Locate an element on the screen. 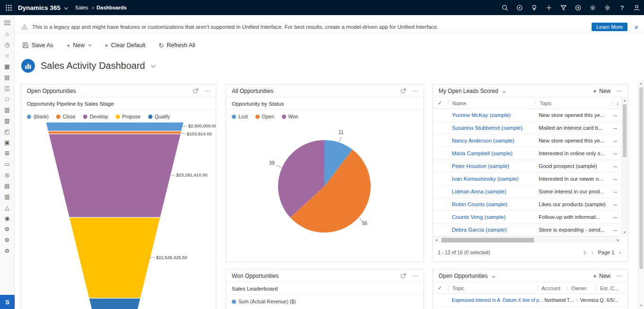 The height and width of the screenshot is (309, 644). sales-app-tile: S is located at coordinates (8, 302).